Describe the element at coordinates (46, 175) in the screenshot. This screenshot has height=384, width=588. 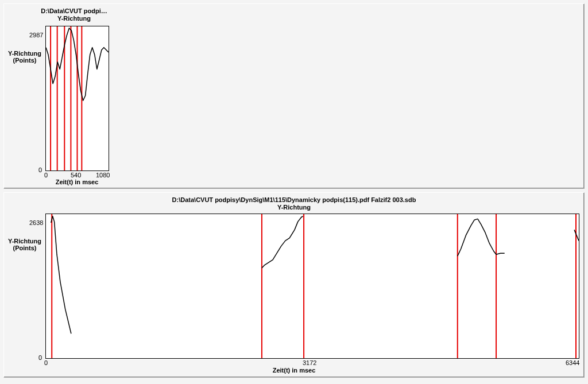
I see `top-xtick-0: 0` at that location.